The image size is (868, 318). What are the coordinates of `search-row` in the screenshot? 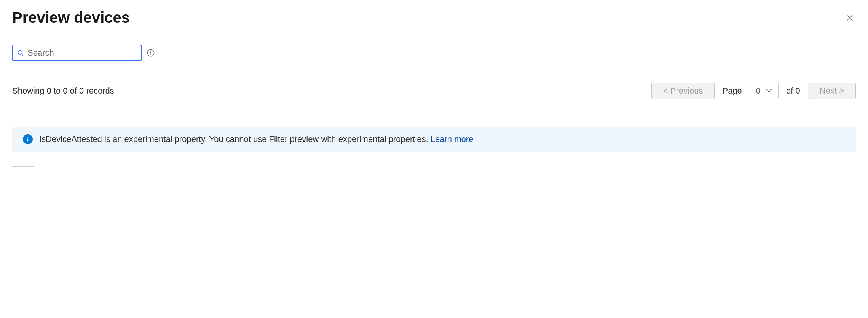 It's located at (434, 53).